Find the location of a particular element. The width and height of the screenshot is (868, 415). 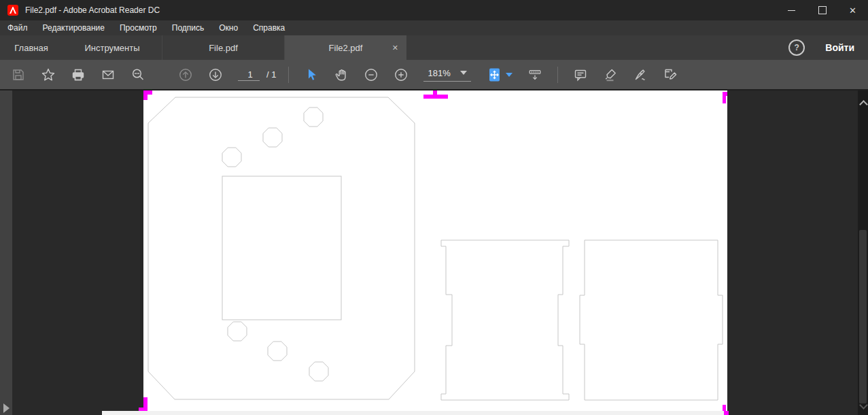

print-button is located at coordinates (78, 75).